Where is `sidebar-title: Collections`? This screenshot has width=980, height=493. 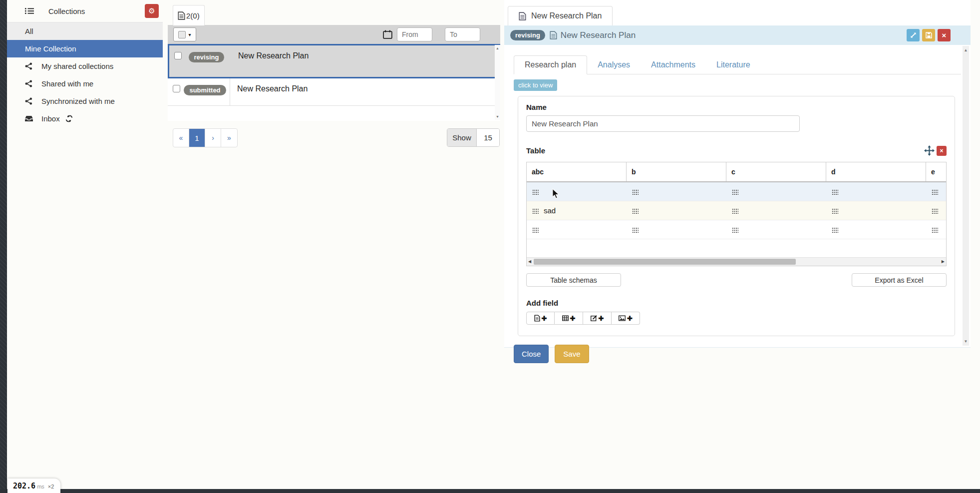 sidebar-title: Collections is located at coordinates (67, 11).